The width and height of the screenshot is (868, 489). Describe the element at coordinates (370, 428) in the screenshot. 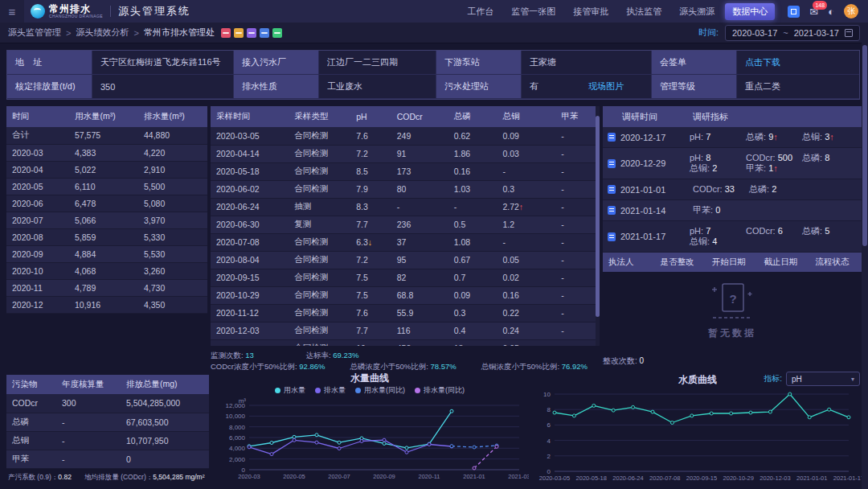

I see `water-volume-chart: 水量曲线 用水量排水量用水量(同比)排水量(同比) 02,0004,0006,0…` at that location.